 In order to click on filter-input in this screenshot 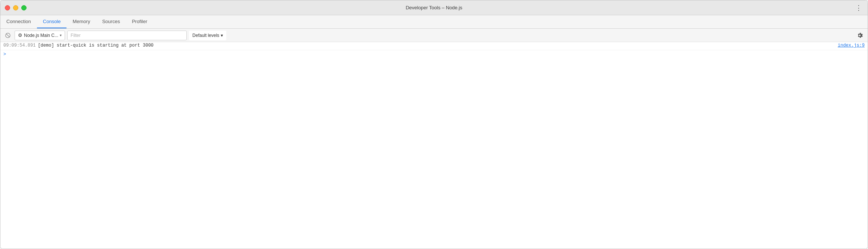, I will do `click(127, 35)`.